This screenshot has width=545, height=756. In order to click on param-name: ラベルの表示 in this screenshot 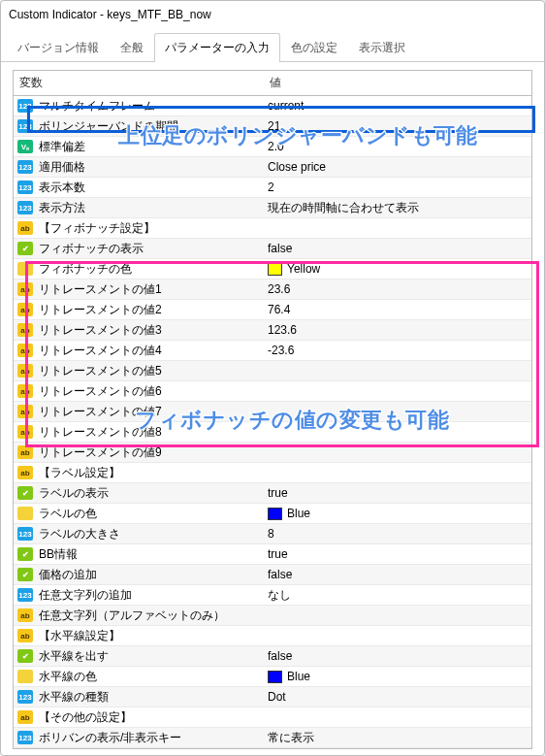, I will do `click(74, 493)`.